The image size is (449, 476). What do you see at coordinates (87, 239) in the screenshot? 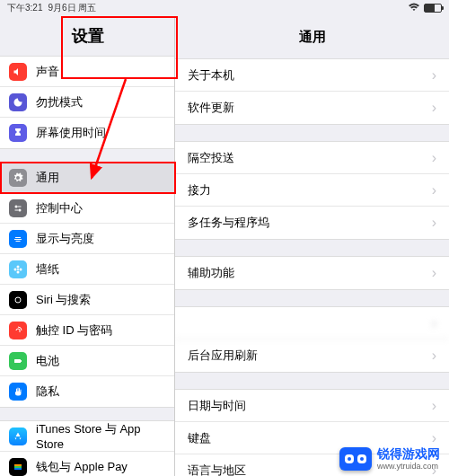
I see `sidebar-item-display: 显示与亮度` at bounding box center [87, 239].